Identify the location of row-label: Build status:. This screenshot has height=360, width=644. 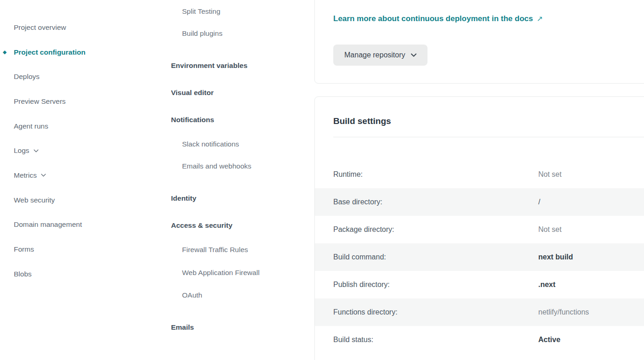
(436, 340).